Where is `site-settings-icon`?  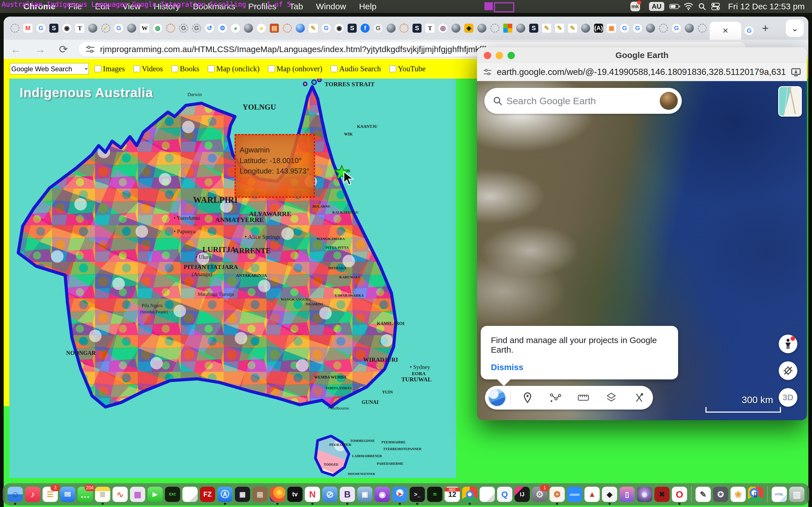 site-settings-icon is located at coordinates (90, 49).